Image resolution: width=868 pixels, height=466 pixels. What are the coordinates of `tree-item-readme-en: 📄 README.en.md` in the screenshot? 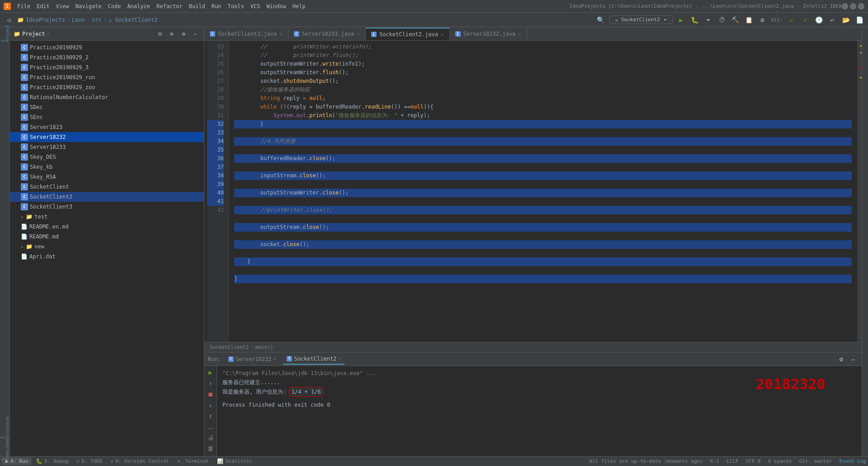 It's located at (107, 227).